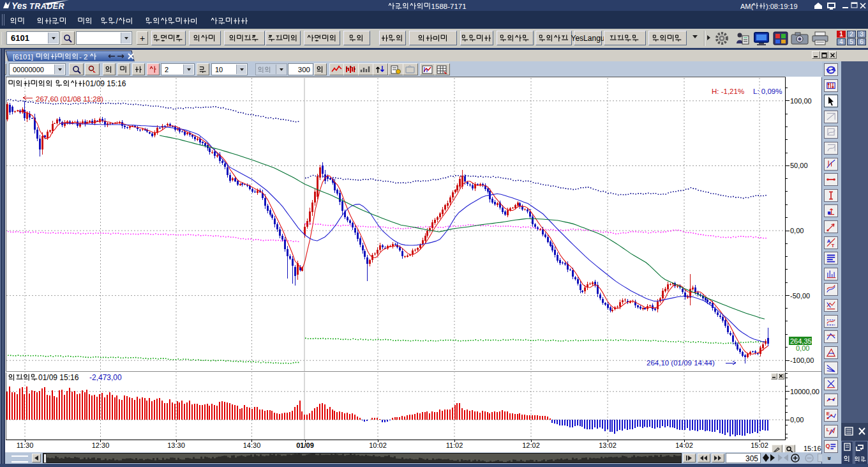 This screenshot has width=868, height=467. What do you see at coordinates (378, 445) in the screenshot?
I see `svg-text: 10:02` at bounding box center [378, 445].